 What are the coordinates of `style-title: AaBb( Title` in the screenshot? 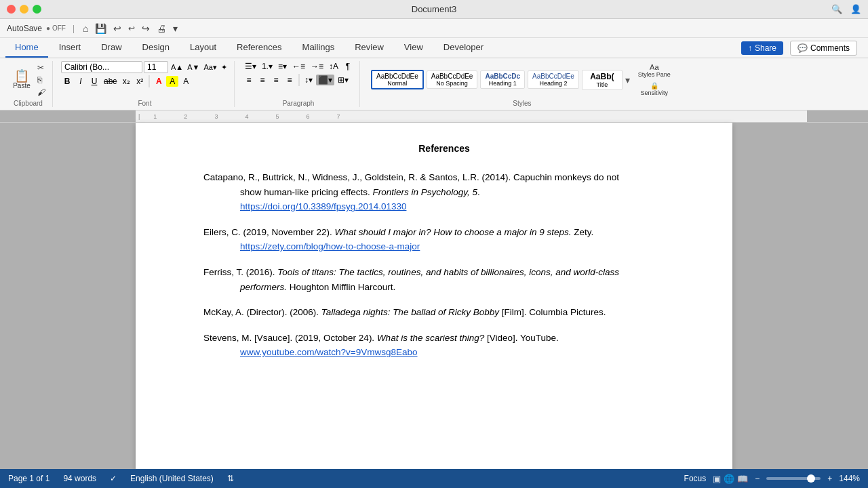 It's located at (602, 80).